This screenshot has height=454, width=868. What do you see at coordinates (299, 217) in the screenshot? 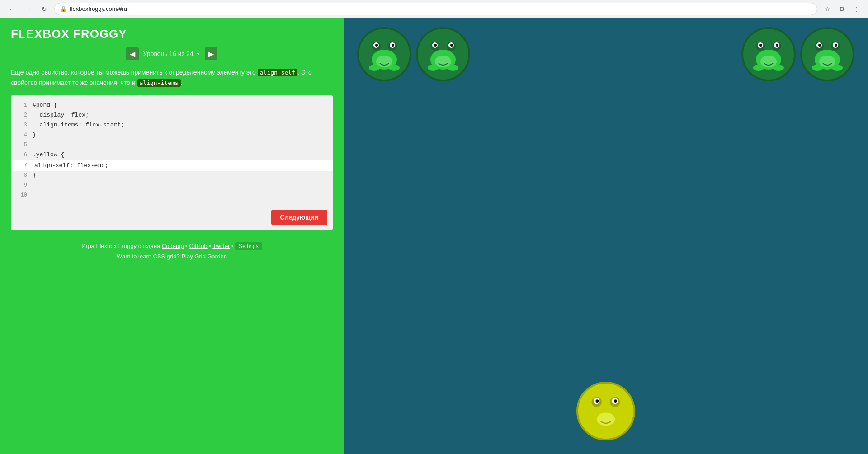
I see `next-button: Следующий` at bounding box center [299, 217].